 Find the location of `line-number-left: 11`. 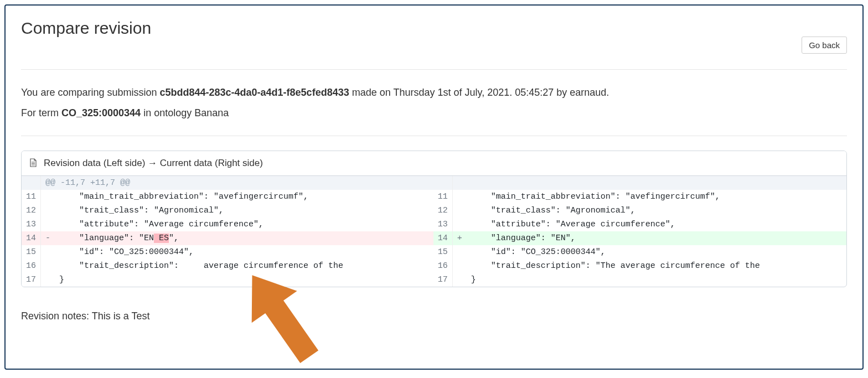

line-number-left: 11 is located at coordinates (31, 197).